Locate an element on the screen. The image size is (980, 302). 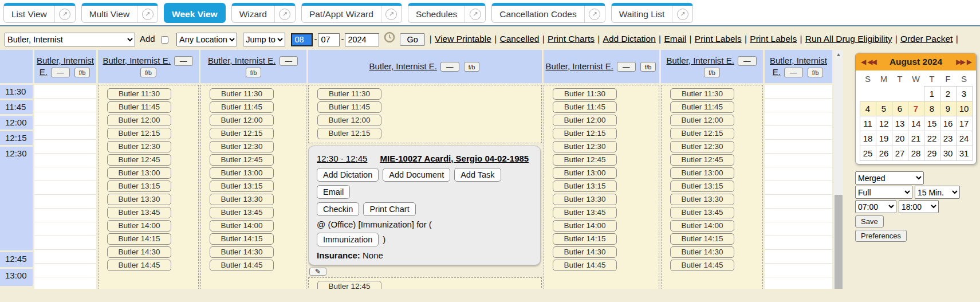
view-size-select: Full is located at coordinates (884, 193).